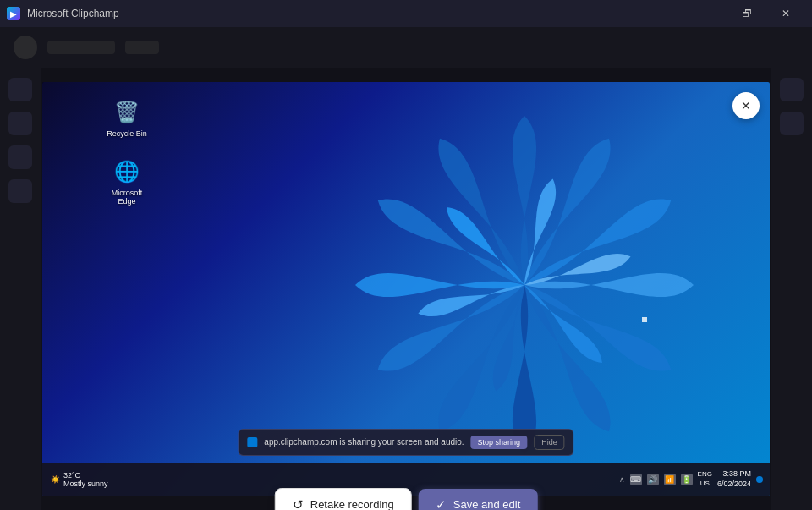 The width and height of the screenshot is (812, 510). I want to click on save-label: Save and edit, so click(487, 504).